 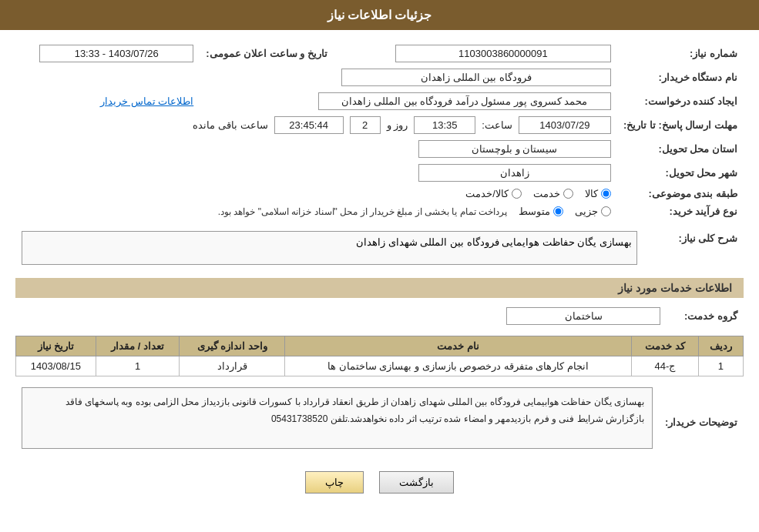 What do you see at coordinates (379, 422) in the screenshot?
I see `buyer-desc-table: توضیحات خریدار: بهسازی یگان حفاظت هوابیم…` at bounding box center [379, 422].